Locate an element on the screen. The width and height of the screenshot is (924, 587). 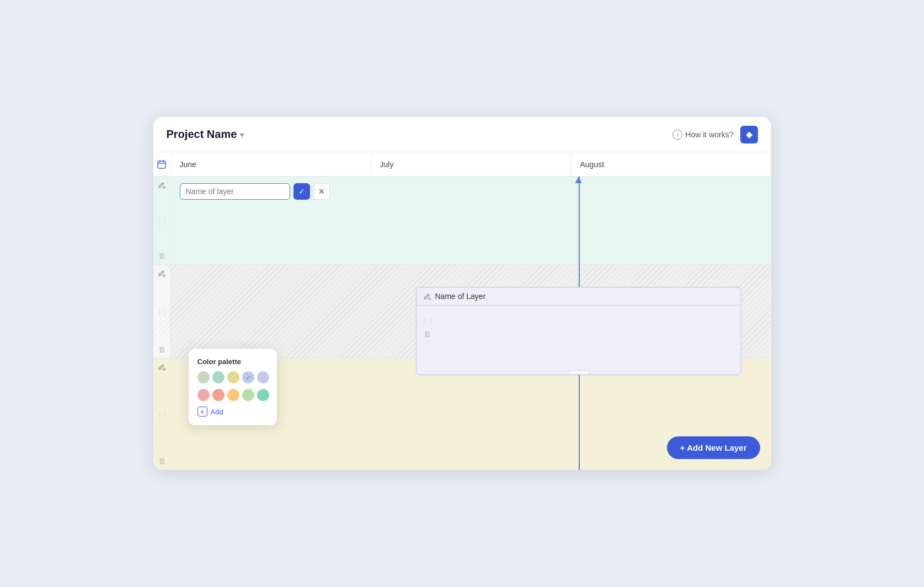
layer-3-drag-handle: ⋮⋮ is located at coordinates (162, 415).